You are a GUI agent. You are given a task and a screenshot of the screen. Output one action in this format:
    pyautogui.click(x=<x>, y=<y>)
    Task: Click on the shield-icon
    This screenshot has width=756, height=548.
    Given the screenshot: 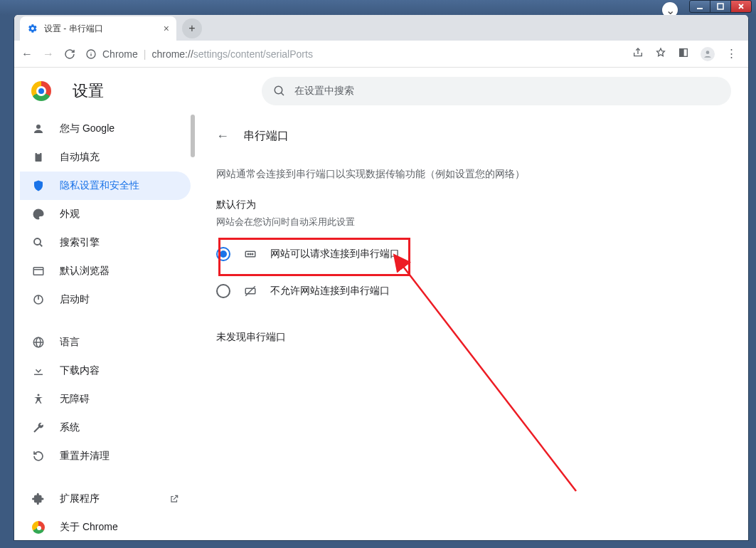 What is the action you would take?
    pyautogui.click(x=38, y=186)
    